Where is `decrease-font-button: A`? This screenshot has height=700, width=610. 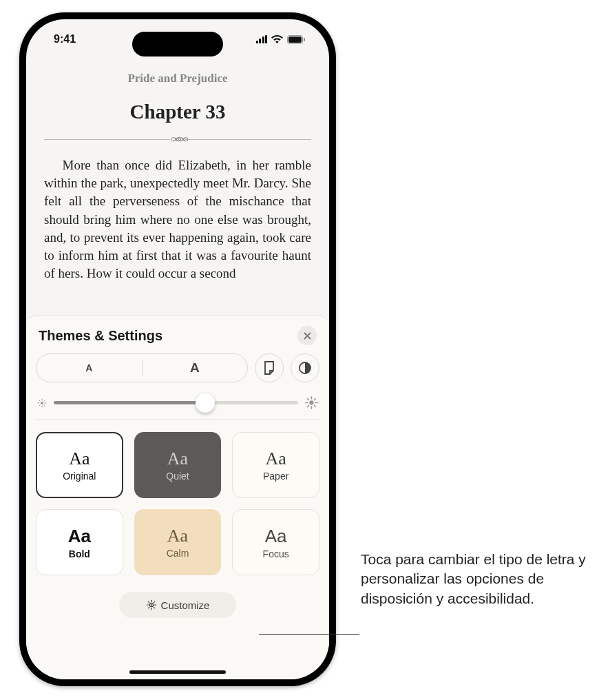
decrease-font-button: A is located at coordinates (90, 368).